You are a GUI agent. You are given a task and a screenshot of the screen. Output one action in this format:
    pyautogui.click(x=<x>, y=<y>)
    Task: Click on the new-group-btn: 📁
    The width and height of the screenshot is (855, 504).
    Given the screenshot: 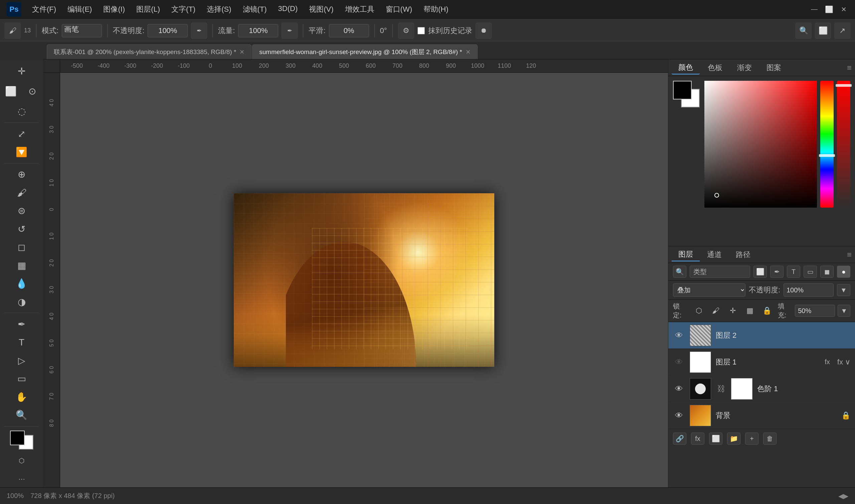 What is the action you would take?
    pyautogui.click(x=734, y=439)
    